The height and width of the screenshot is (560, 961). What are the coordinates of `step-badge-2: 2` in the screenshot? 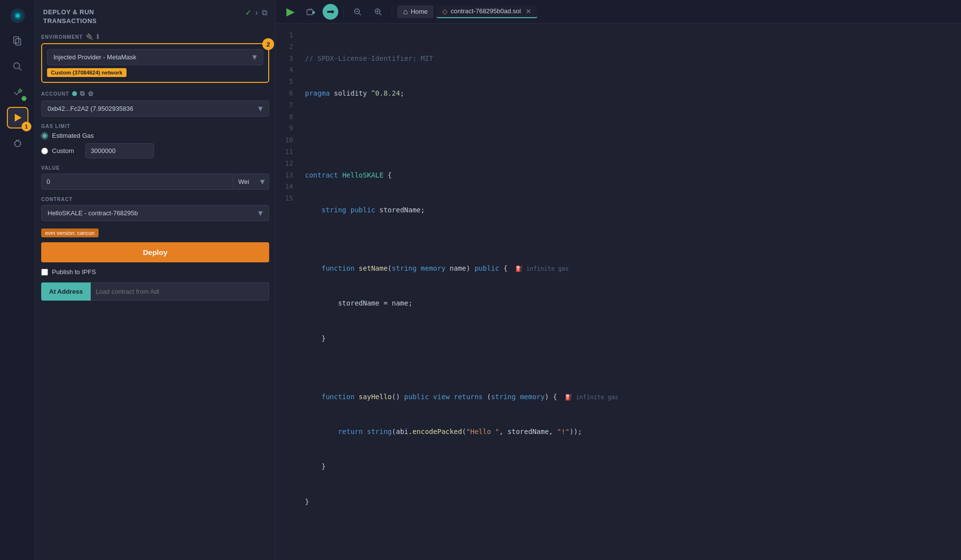 It's located at (268, 44).